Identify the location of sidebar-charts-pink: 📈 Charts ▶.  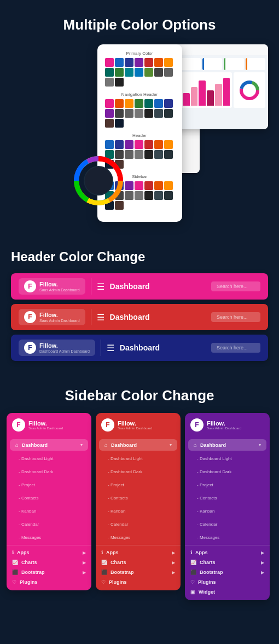
(49, 562).